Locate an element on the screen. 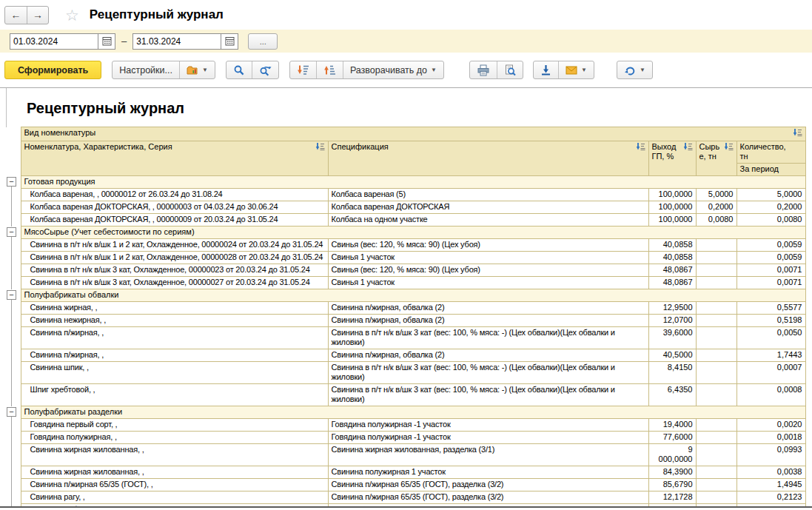 Image resolution: width=812 pixels, height=510 pixels. report-variants-button: ▼ is located at coordinates (197, 70).